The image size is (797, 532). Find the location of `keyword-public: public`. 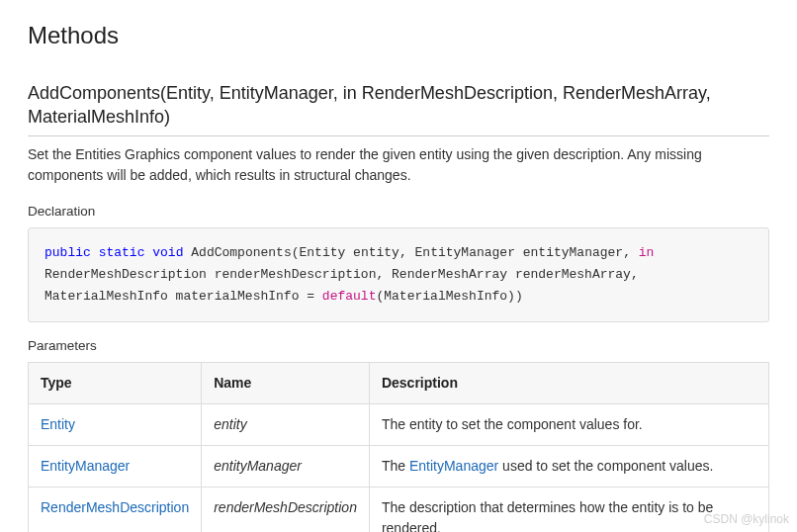

keyword-public: public is located at coordinates (67, 253).